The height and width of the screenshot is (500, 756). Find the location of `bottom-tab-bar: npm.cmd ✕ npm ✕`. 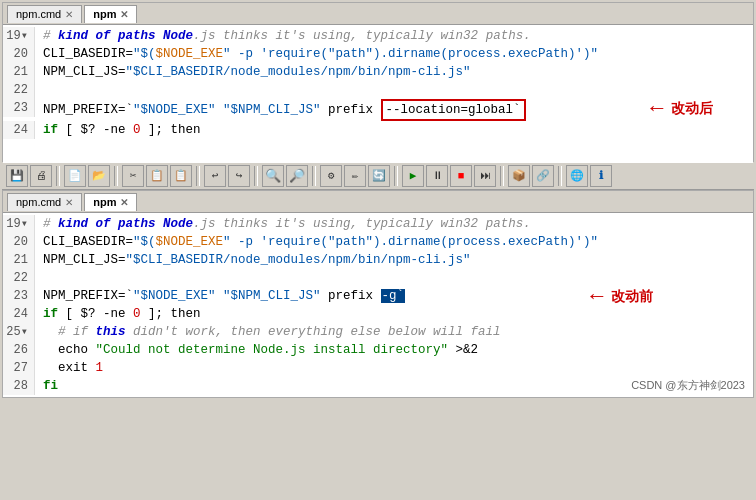

bottom-tab-bar: npm.cmd ✕ npm ✕ is located at coordinates (378, 202).